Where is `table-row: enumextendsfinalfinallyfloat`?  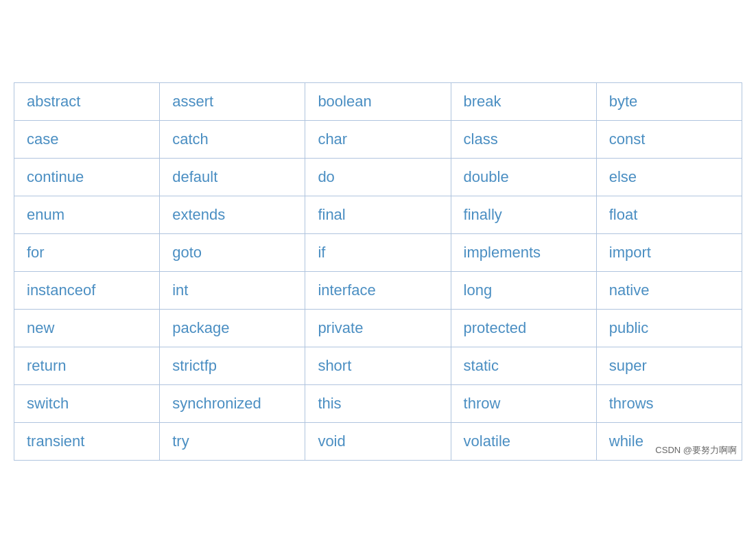
table-row: enumextendsfinalfinallyfloat is located at coordinates (379, 216).